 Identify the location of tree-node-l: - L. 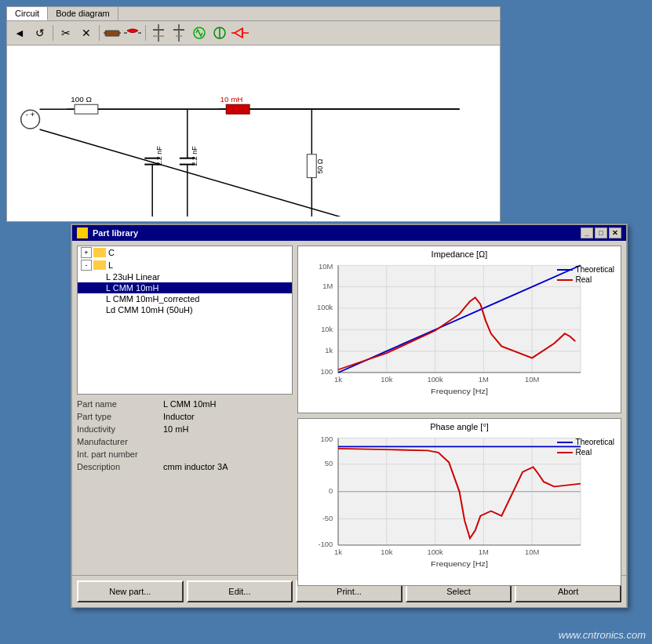
(185, 265).